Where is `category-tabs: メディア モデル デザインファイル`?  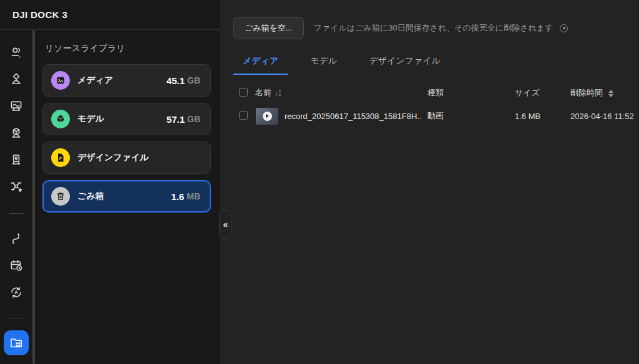
category-tabs: メディア モデル デザインファイル is located at coordinates (436, 62).